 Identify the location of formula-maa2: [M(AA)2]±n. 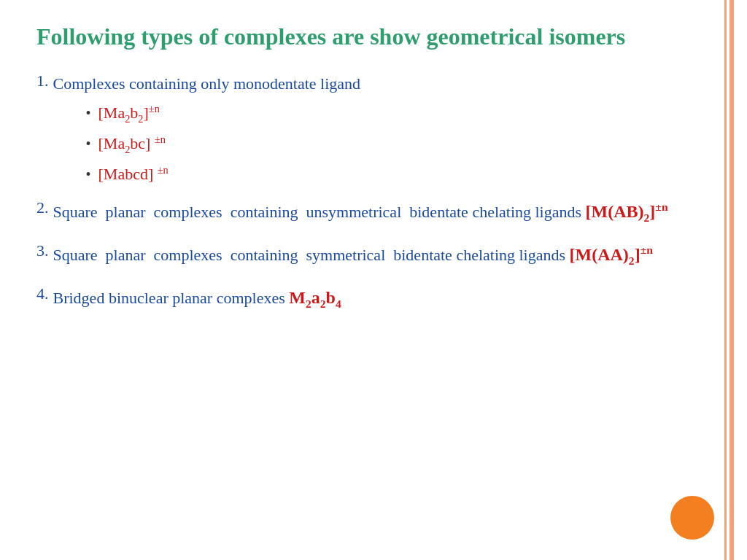
(611, 254).